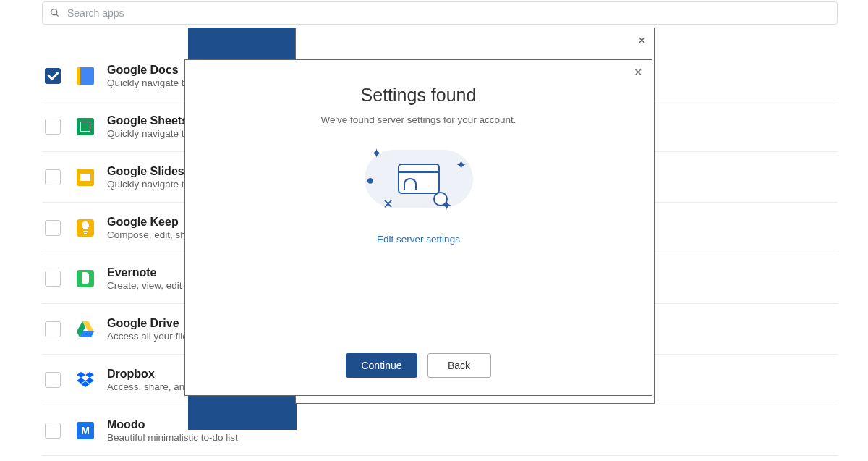 This screenshot has width=868, height=461. Describe the element at coordinates (388, 204) in the screenshot. I see `sparkle-icon: ✕` at that location.